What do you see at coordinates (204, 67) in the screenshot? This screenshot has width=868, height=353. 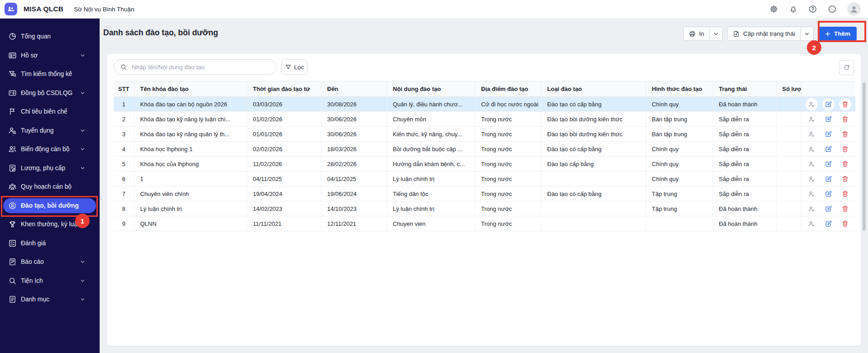 I see `search-input` at bounding box center [204, 67].